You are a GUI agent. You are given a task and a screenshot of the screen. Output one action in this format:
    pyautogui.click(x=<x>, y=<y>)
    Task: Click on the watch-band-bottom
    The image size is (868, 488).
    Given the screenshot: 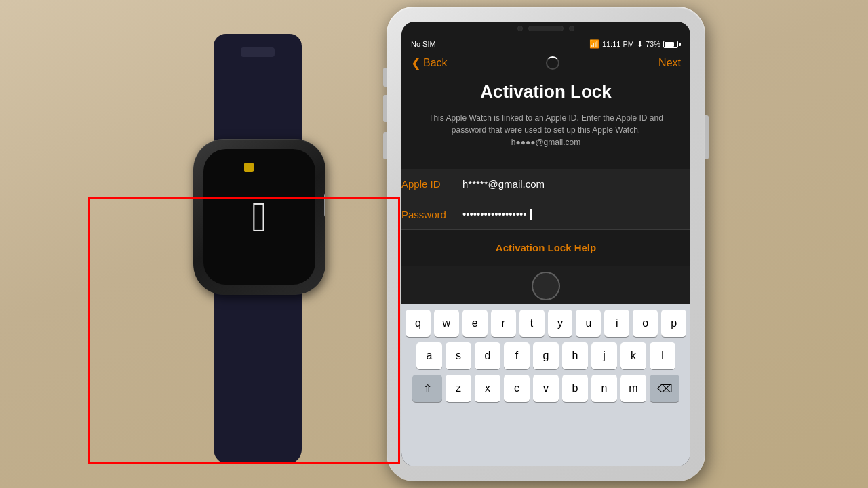 What is the action you would take?
    pyautogui.click(x=258, y=373)
    